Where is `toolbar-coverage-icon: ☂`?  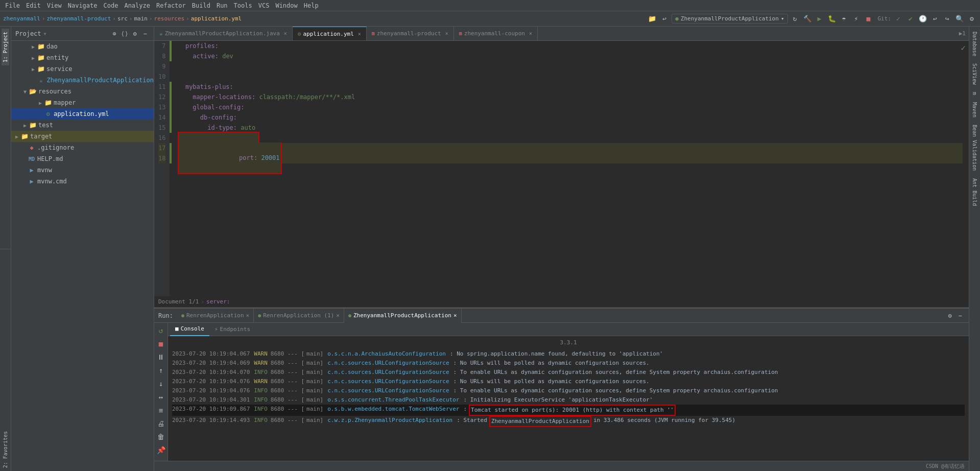 toolbar-coverage-icon: ☂ is located at coordinates (844, 19).